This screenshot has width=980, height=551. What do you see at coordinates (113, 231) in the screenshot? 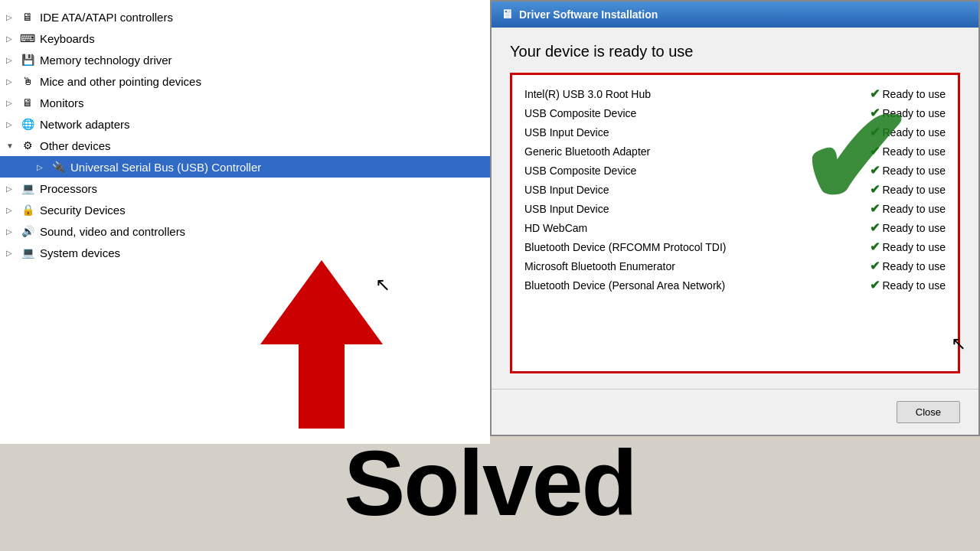
I see `device-label: Sound, video and controllers` at bounding box center [113, 231].